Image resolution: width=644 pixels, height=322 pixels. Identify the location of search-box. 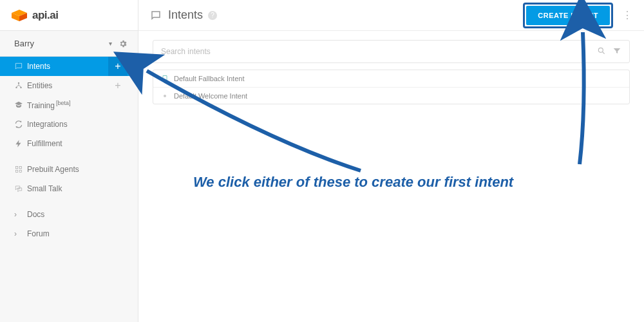
(392, 52).